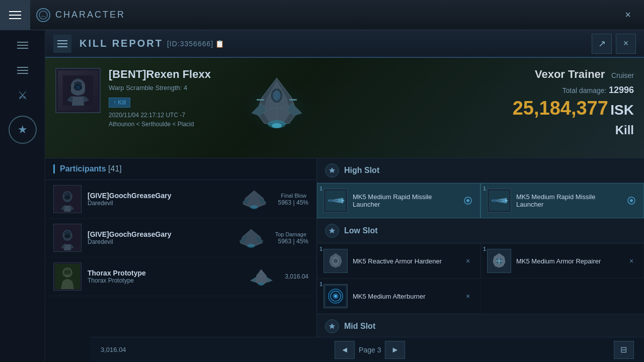 This screenshot has height=362, width=644. I want to click on low-slot-2-name: MK5 Medium Armor Repairer, so click(569, 261).